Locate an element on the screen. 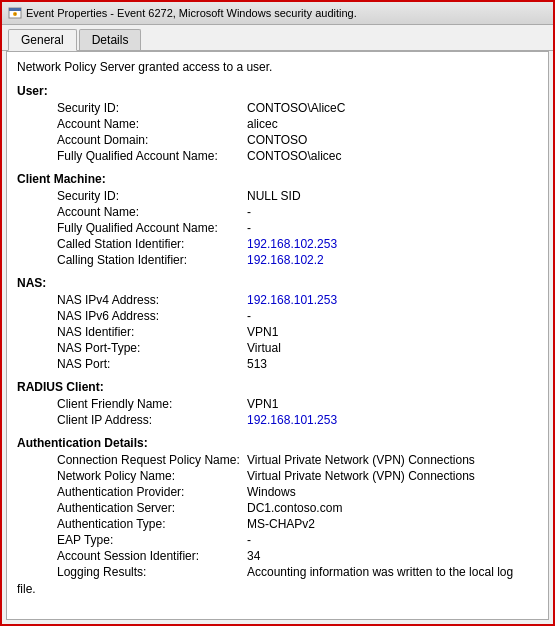  field-name: Account Domain: is located at coordinates (152, 140).